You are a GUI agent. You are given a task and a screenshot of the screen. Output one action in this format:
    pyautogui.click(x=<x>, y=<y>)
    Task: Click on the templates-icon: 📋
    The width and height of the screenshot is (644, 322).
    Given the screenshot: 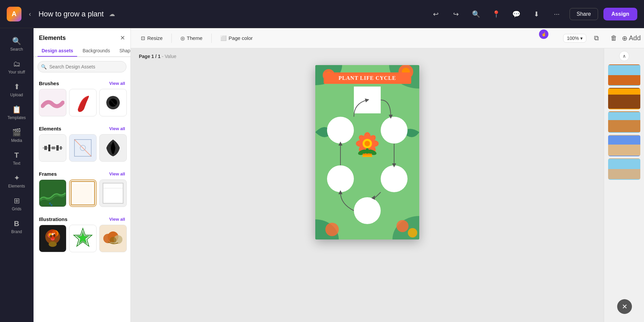 What is the action you would take?
    pyautogui.click(x=17, y=110)
    